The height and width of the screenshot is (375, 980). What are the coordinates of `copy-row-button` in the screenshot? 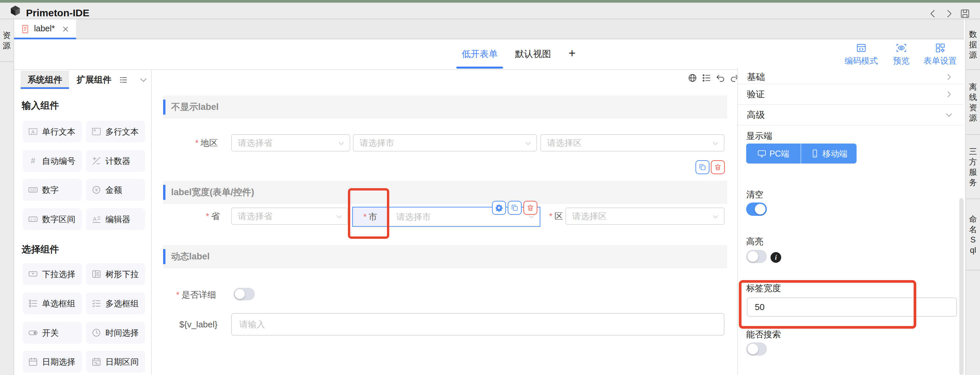 It's located at (702, 167).